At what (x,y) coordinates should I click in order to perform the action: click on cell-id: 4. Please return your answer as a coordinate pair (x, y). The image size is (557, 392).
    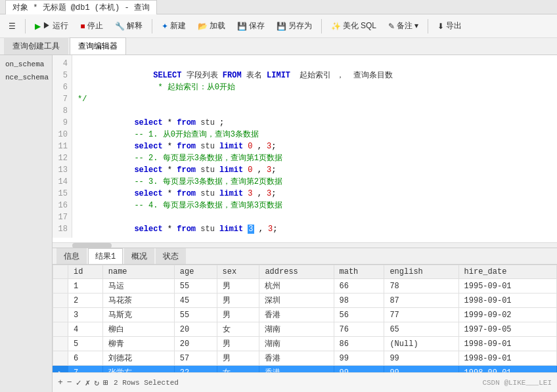
    Looking at the image, I should click on (85, 330).